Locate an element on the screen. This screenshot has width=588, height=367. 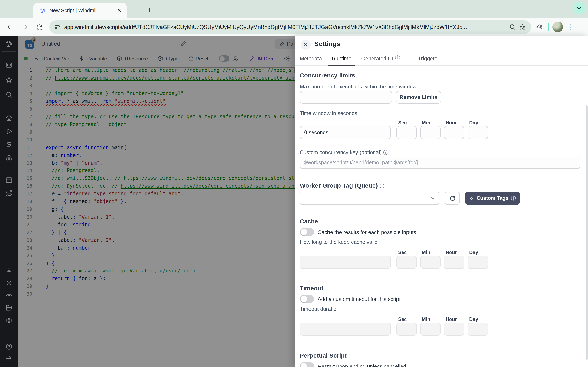
tab-triggers: Triggers is located at coordinates (428, 59).